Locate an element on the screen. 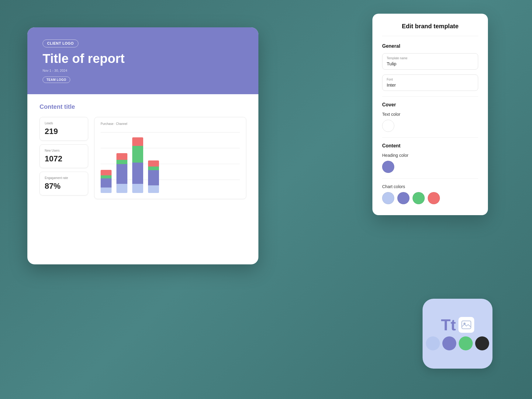 The width and height of the screenshot is (532, 399). text-color-label: Text color is located at coordinates (430, 114).